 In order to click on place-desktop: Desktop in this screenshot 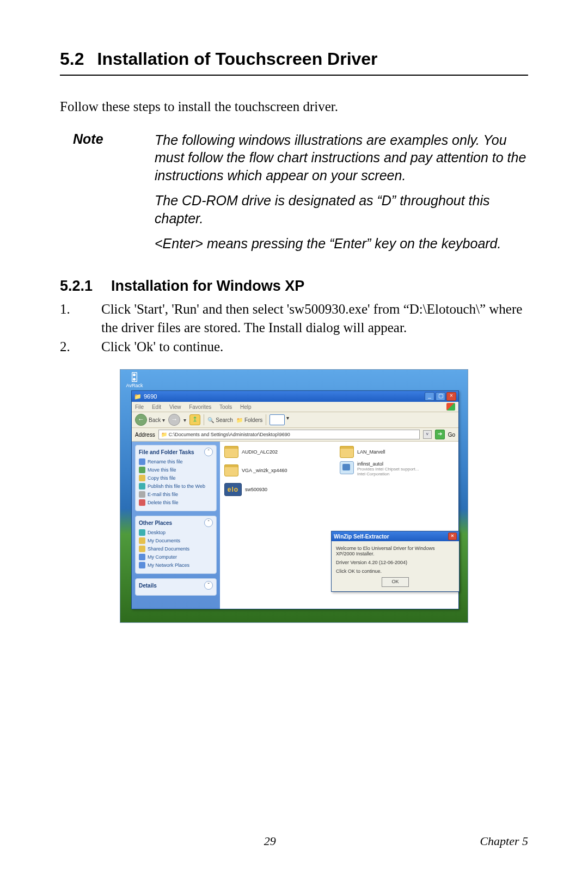, I will do `click(176, 533)`.